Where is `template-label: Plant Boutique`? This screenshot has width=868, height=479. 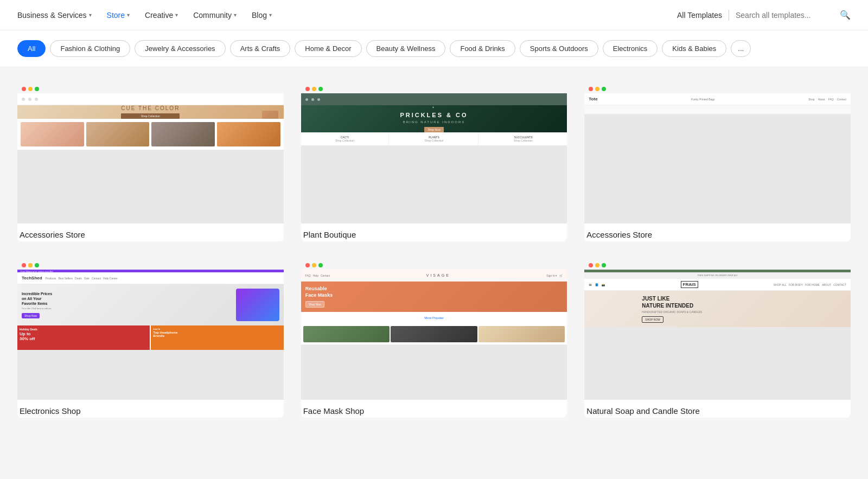 template-label: Plant Boutique is located at coordinates (434, 232).